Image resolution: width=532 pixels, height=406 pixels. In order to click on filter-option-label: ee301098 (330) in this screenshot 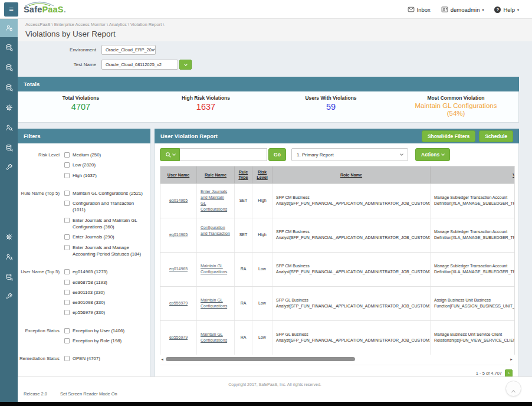, I will do `click(88, 302)`.